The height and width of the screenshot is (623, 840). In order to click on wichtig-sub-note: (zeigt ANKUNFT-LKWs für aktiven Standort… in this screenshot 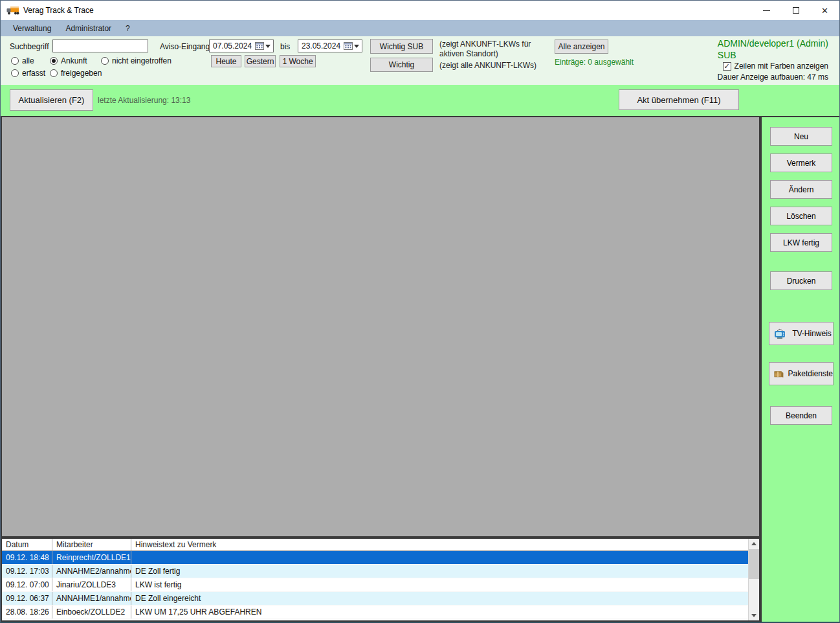, I will do `click(497, 49)`.